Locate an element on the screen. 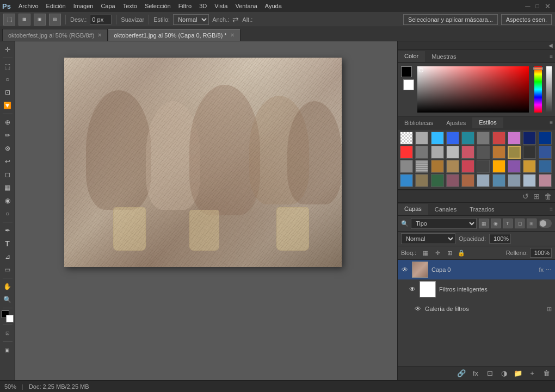 The image size is (555, 392). tab2-close: ✕ is located at coordinates (232, 35).